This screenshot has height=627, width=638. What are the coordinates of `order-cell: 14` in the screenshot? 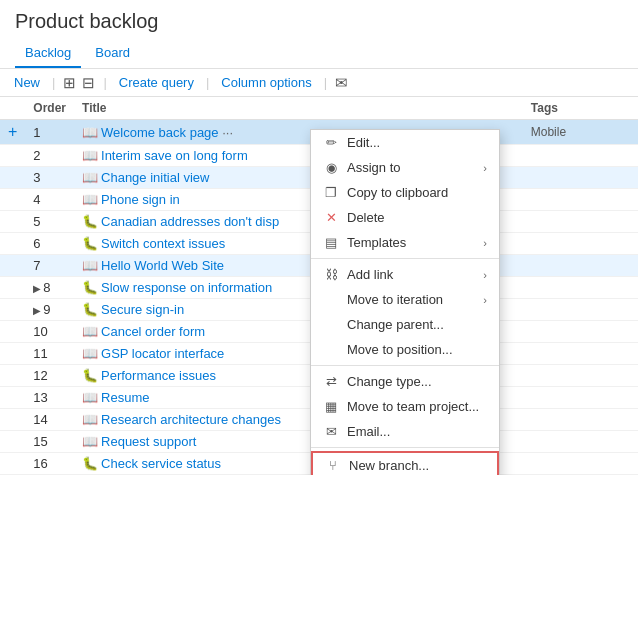 It's located at (50, 420).